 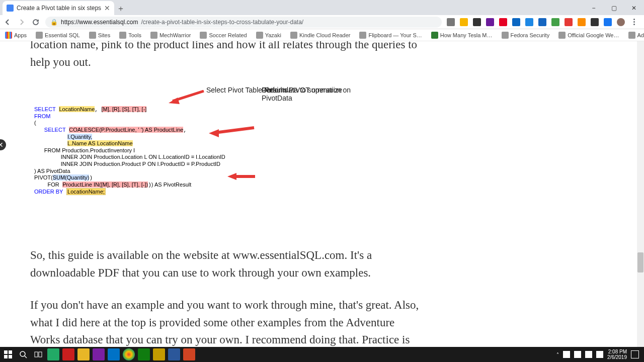 I want to click on scroll-thumb, so click(x=640, y=262).